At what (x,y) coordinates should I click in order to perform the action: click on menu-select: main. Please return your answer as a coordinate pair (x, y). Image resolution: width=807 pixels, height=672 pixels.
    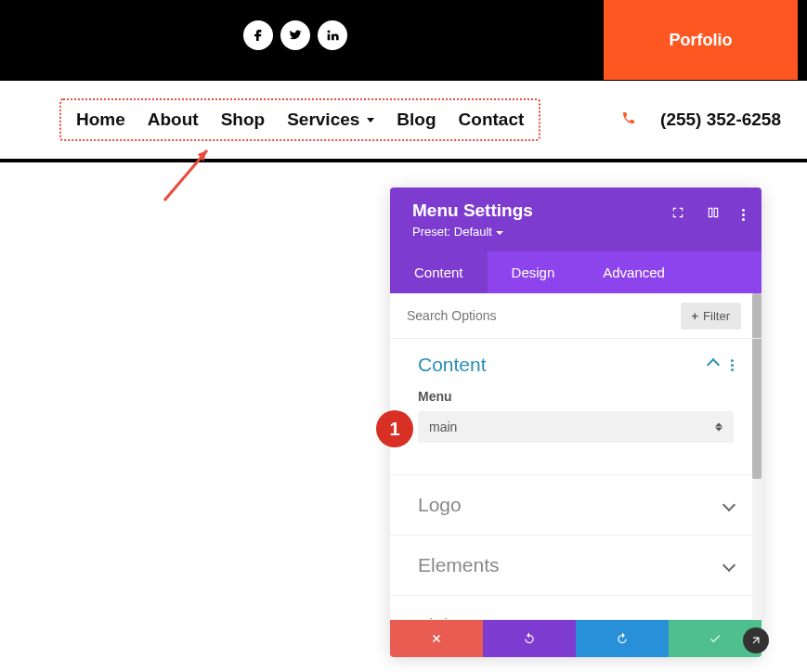
    Looking at the image, I should click on (576, 427).